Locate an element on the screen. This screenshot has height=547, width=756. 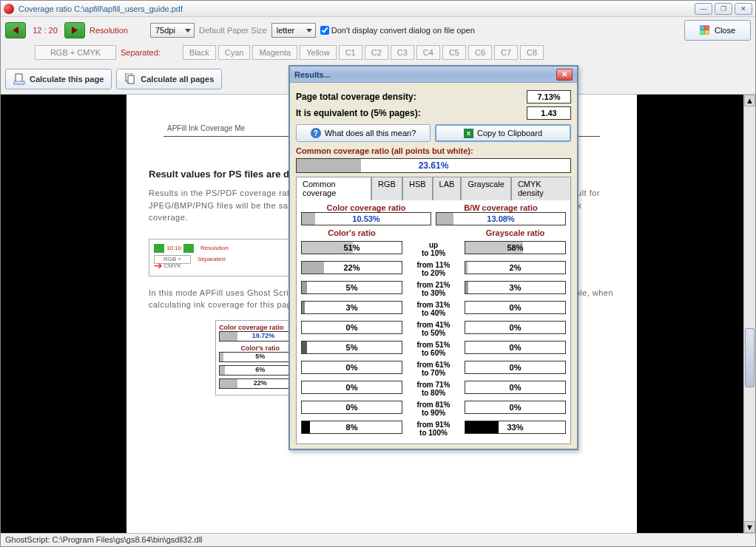
range-label: from 71%to 80% is located at coordinates (433, 389).